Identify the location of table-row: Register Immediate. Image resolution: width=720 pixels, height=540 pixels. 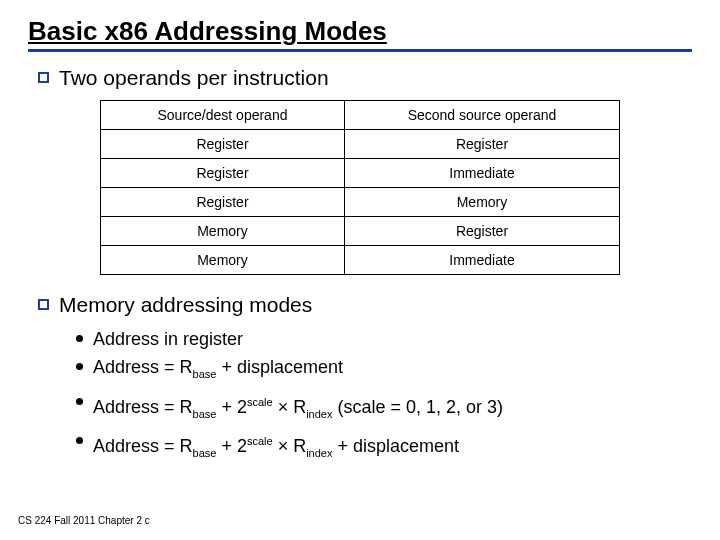
(360, 174).